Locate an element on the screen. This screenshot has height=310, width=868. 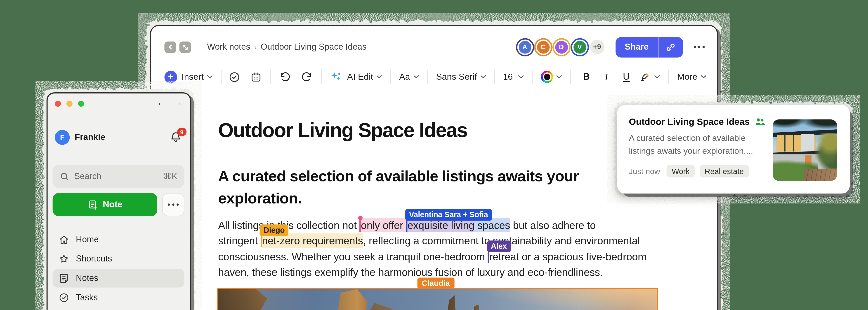
card-tag: Real estate is located at coordinates (724, 171).